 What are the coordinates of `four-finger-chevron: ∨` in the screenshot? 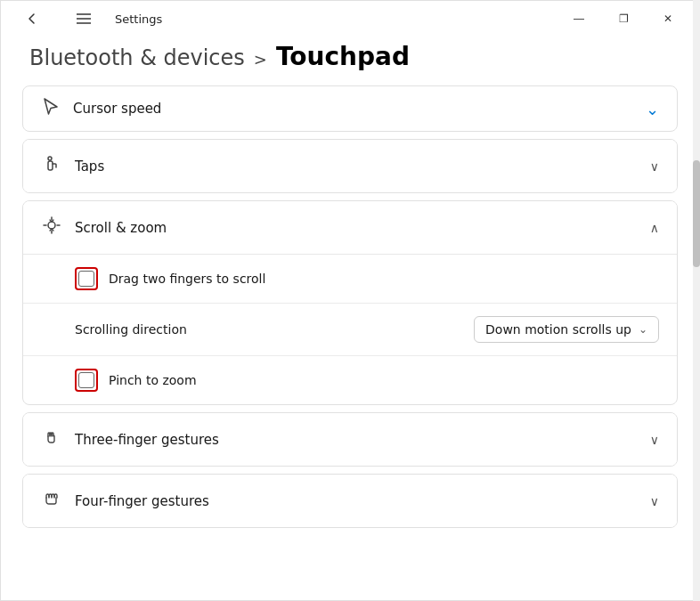 It's located at (655, 501).